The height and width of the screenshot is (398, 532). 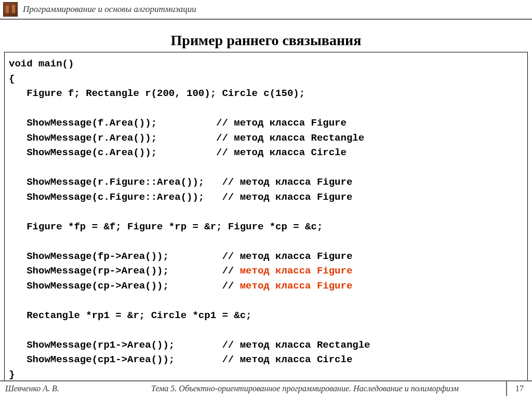 What do you see at coordinates (181, 256) in the screenshot?
I see `code-line: ShowMessage(fp->Area()); // метод класса…` at bounding box center [181, 256].